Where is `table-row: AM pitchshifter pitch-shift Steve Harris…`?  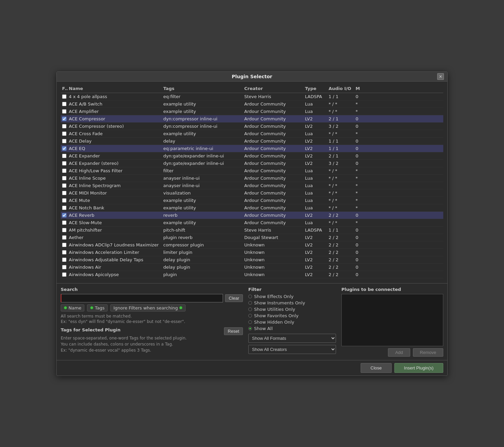 table-row: AM pitchshifter pitch-shift Steve Harris… is located at coordinates (252, 230).